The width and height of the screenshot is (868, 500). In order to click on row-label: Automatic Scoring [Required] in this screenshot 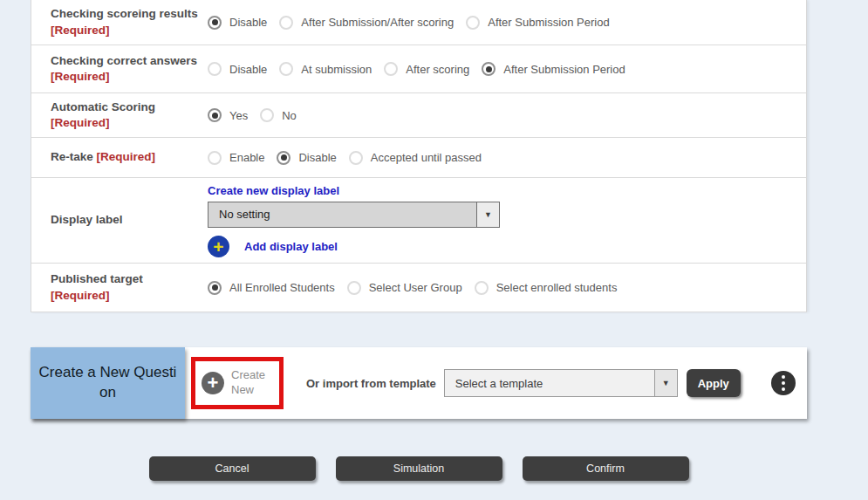, I will do `click(120, 115)`.